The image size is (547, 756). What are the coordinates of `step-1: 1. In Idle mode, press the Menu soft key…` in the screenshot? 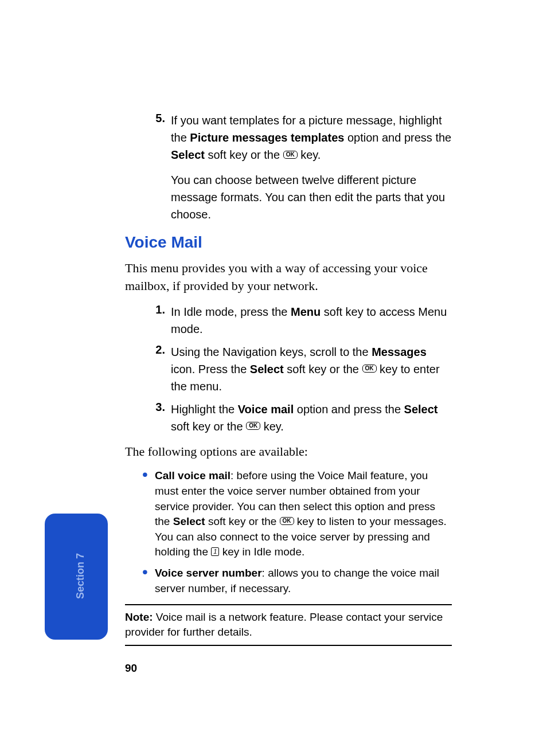 It's located at (303, 320).